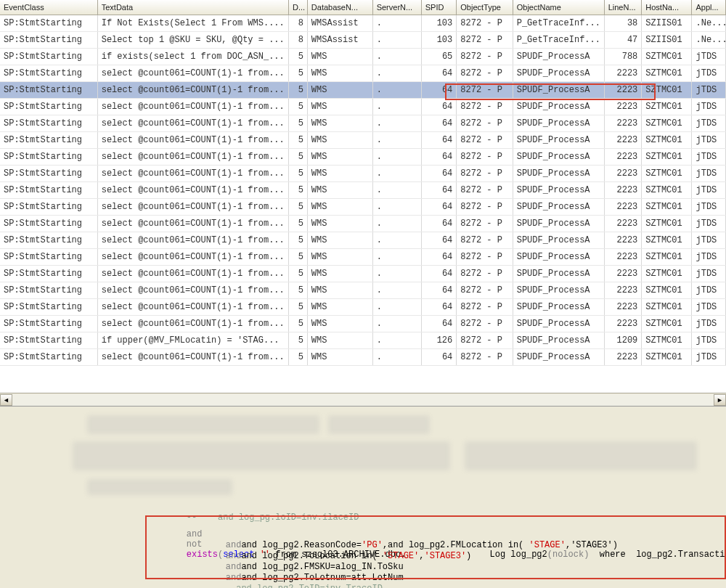 The image size is (726, 588). What do you see at coordinates (439, 7) in the screenshot?
I see `column-header-SPID: SPID` at bounding box center [439, 7].